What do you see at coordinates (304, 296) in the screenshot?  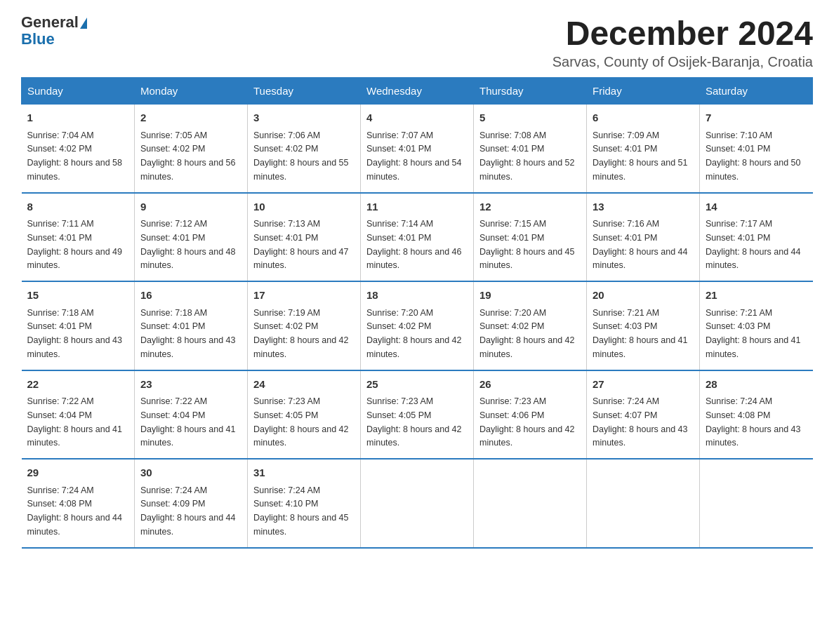 I see `day-number: 17` at bounding box center [304, 296].